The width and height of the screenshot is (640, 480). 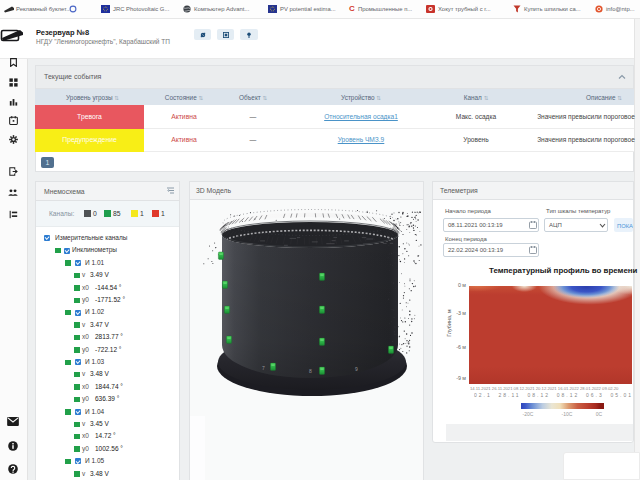 I want to click on svg-text: 9, so click(x=356, y=369).